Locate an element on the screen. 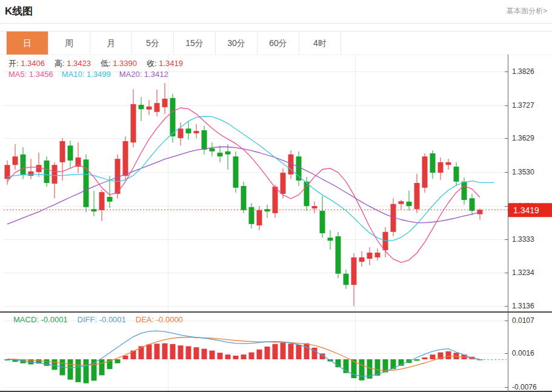  tab-15分: 15分 is located at coordinates (195, 43).